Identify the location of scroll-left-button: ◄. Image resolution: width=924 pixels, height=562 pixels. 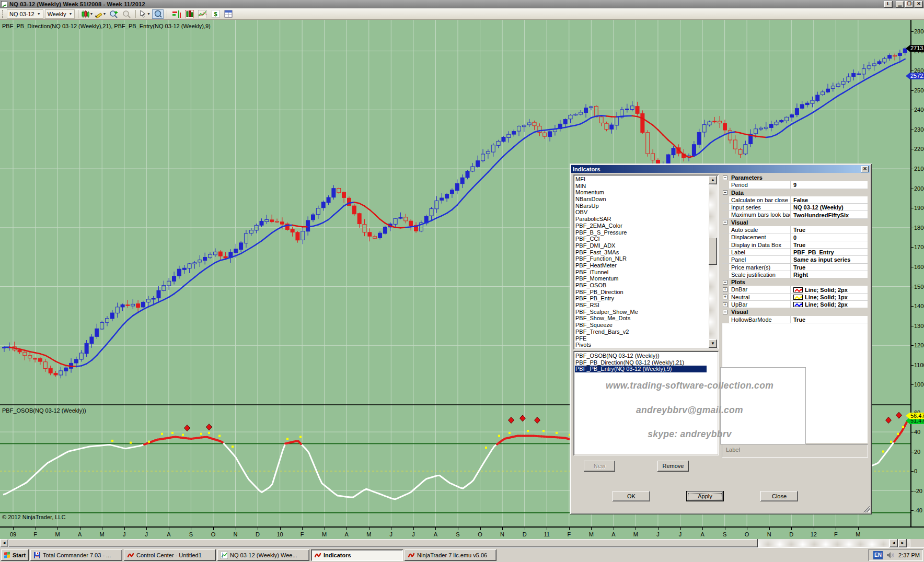
(4, 543).